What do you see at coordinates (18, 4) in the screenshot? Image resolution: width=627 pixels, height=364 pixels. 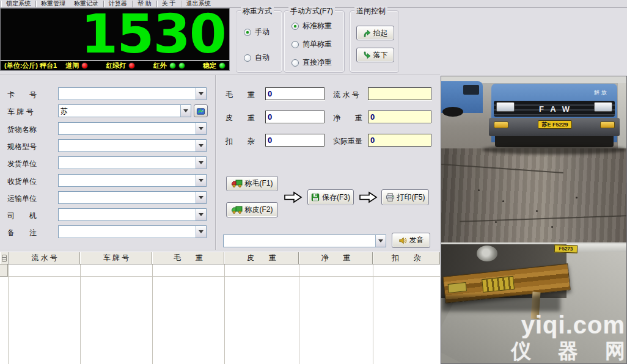 I see `menu-item-0: 锁定系统` at bounding box center [18, 4].